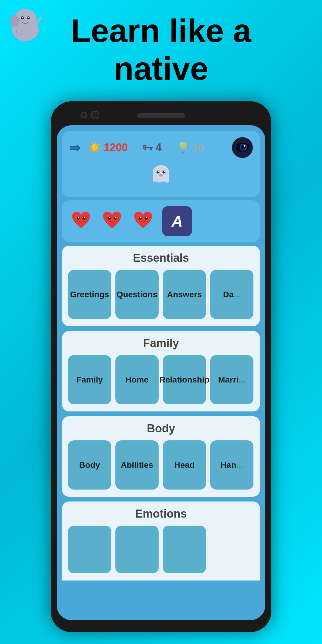 The image size is (322, 644). I want to click on essentials-title: Essentials, so click(161, 258).